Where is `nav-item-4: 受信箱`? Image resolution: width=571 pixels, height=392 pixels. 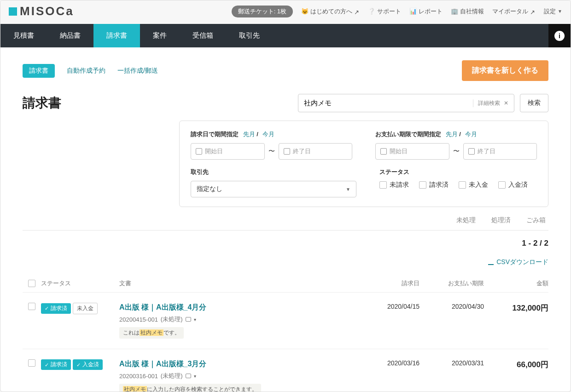 nav-item-4: 受信箱 is located at coordinates (203, 36).